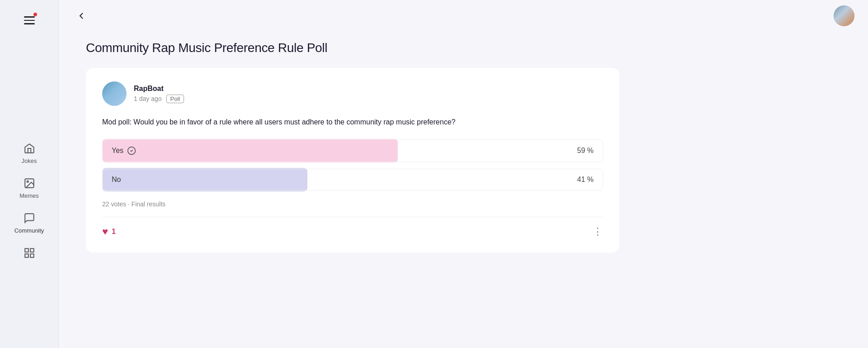 The image size is (868, 348). I want to click on more-options-button: ⋮, so click(598, 232).